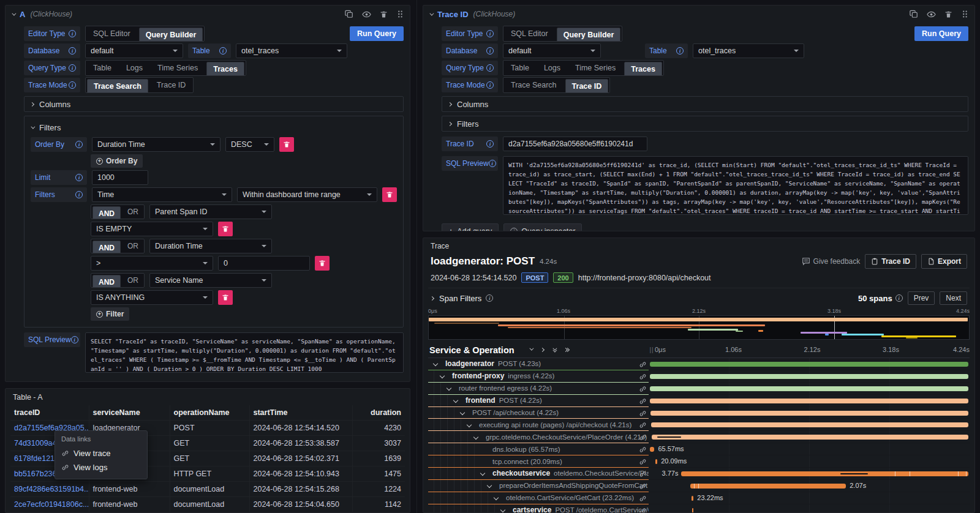 Image resolution: width=980 pixels, height=513 pixels. I want to click on give-feedback-button: Give feedback, so click(831, 261).